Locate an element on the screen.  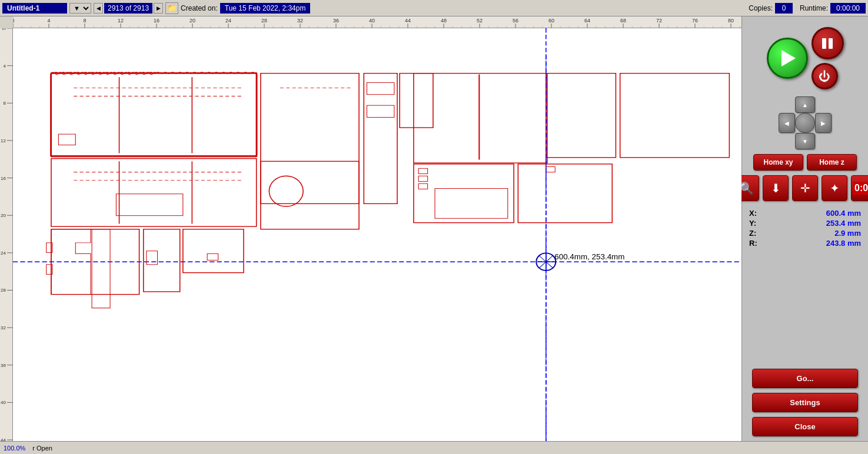
play-btn is located at coordinates (787, 58).